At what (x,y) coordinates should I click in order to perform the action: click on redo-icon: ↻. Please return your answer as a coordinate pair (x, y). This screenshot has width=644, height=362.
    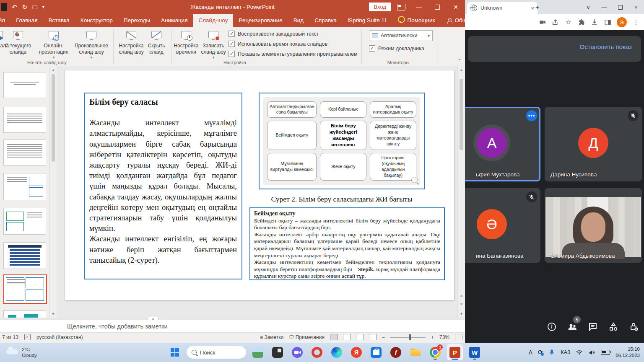
    Looking at the image, I should click on (25, 7).